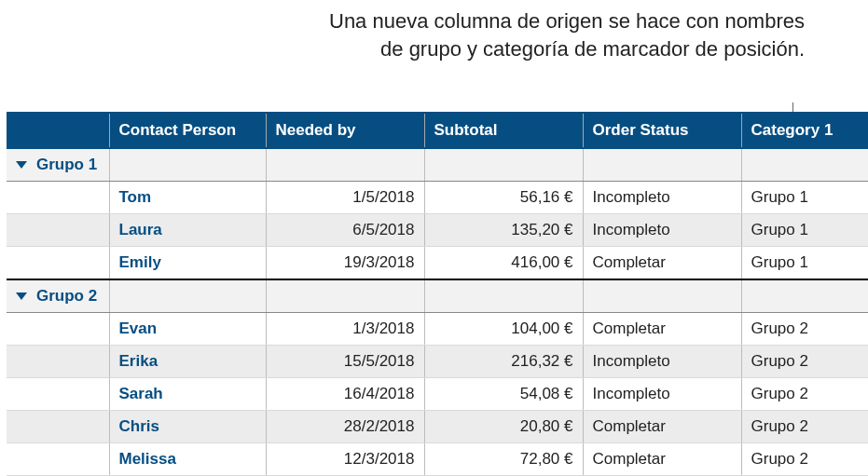  What do you see at coordinates (503, 130) in the screenshot?
I see `header-subtotal: Subtotal` at bounding box center [503, 130].